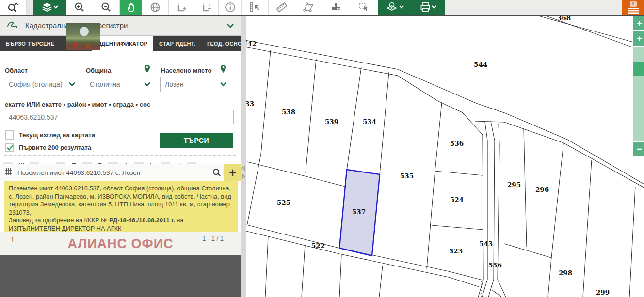 The image size is (644, 297). What do you see at coordinates (119, 117) in the screenshot?
I see `identifier-input` at bounding box center [119, 117].